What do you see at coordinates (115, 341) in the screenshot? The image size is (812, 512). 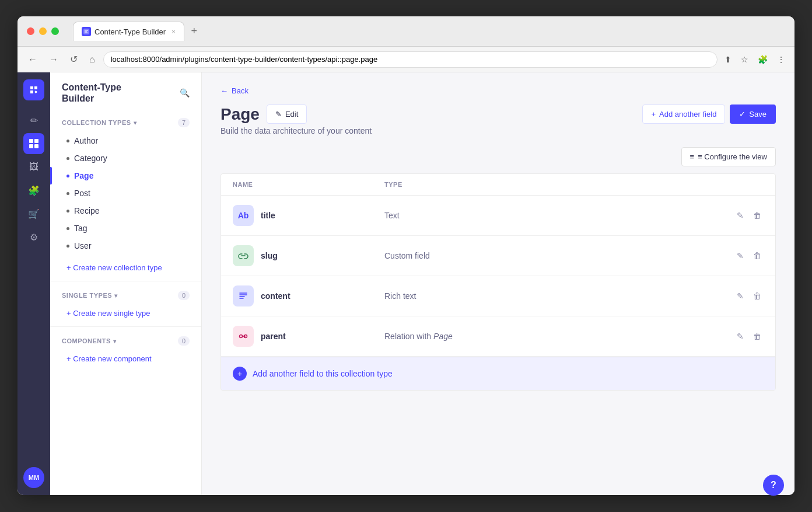 I see `components-arrow: ▾` at bounding box center [115, 341].